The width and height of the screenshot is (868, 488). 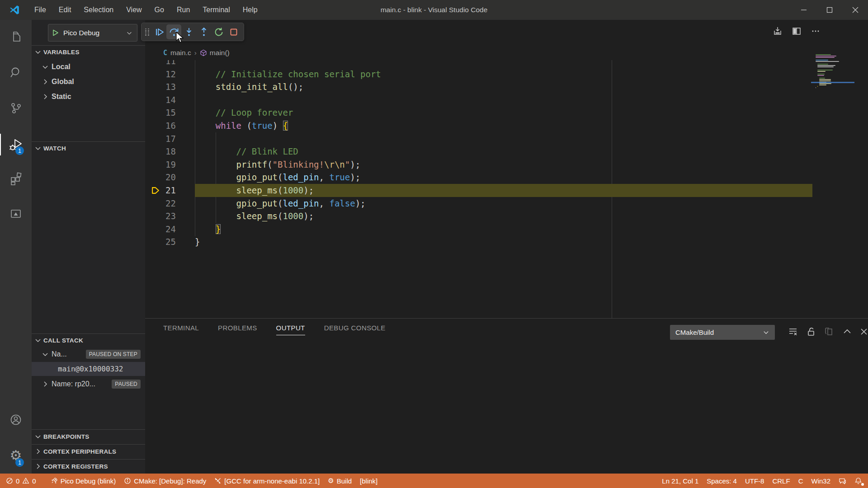 I want to click on menu-file: File, so click(x=40, y=10).